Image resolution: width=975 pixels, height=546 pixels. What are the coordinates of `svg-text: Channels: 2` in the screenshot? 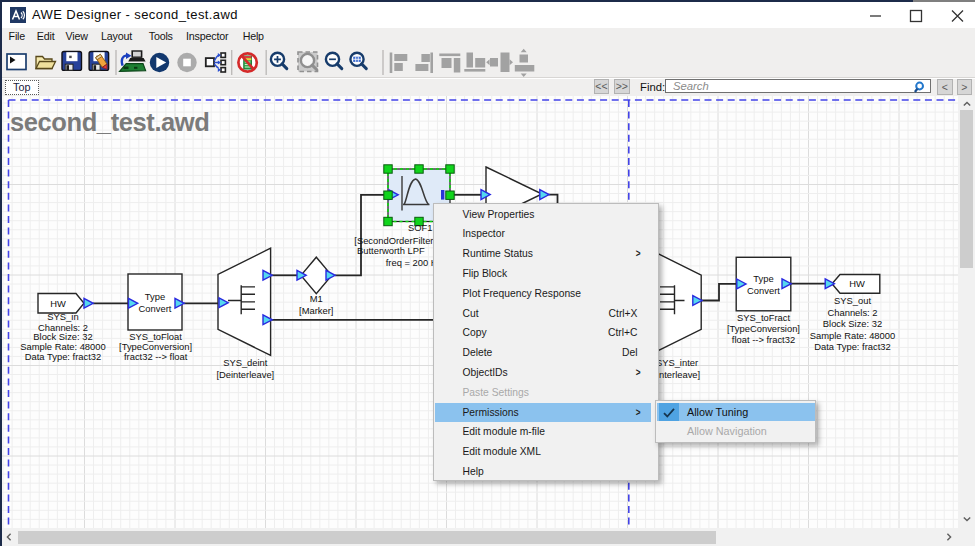 It's located at (852, 312).